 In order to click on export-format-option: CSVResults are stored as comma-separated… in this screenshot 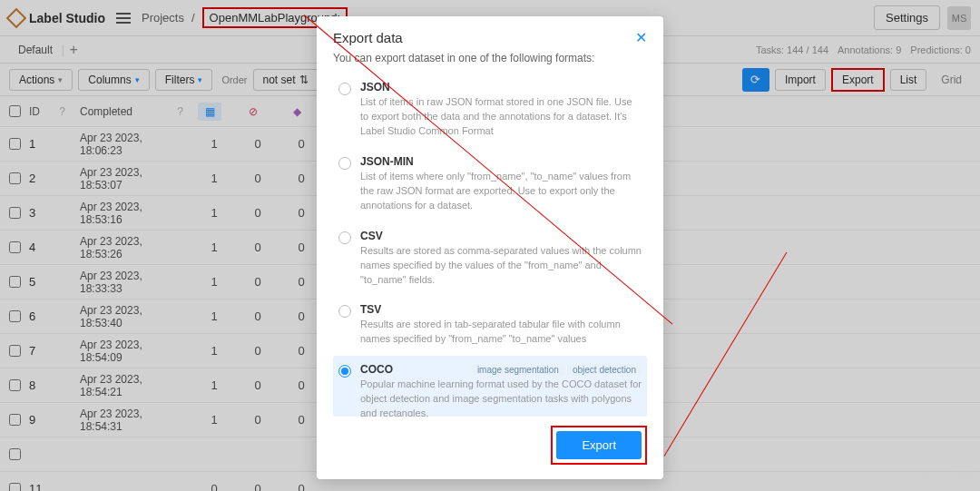, I will do `click(490, 259)`.